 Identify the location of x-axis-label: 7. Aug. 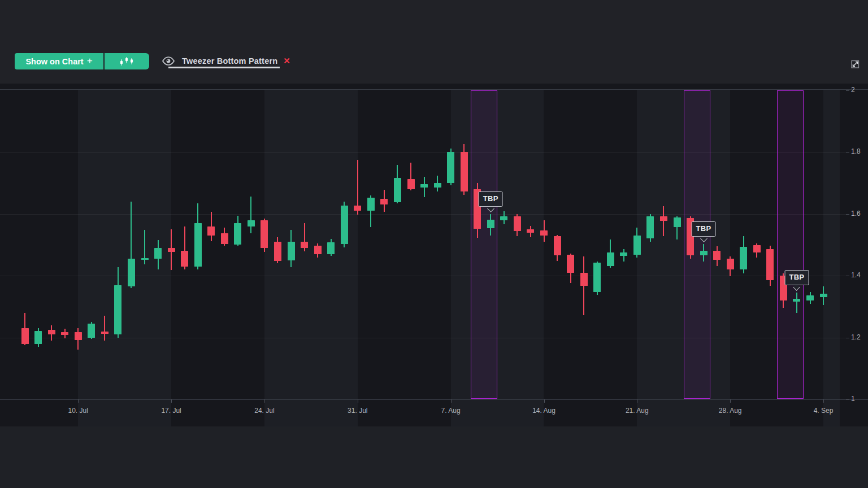
(451, 411).